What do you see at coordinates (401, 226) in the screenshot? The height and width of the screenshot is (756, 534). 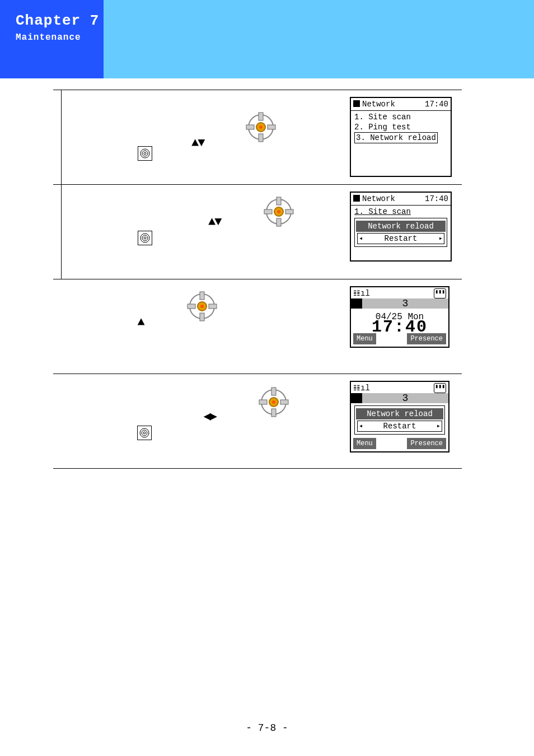 I see `lcd-screen: Network 17:40 1. Site scan Network reloa…` at bounding box center [401, 226].